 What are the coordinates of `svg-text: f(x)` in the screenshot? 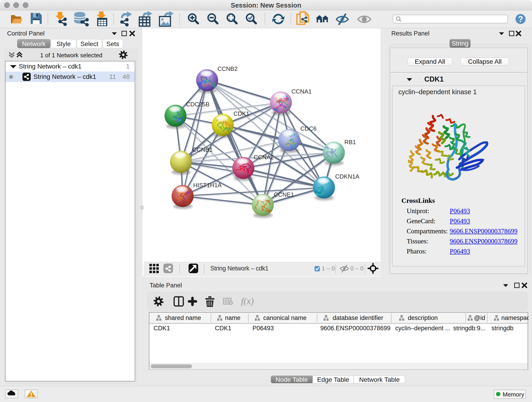 It's located at (247, 301).